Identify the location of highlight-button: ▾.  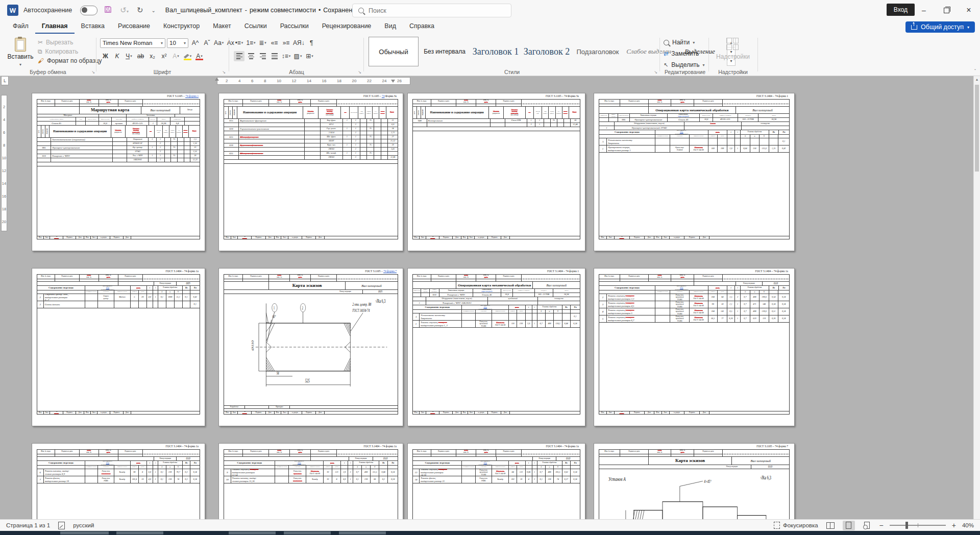
(188, 56).